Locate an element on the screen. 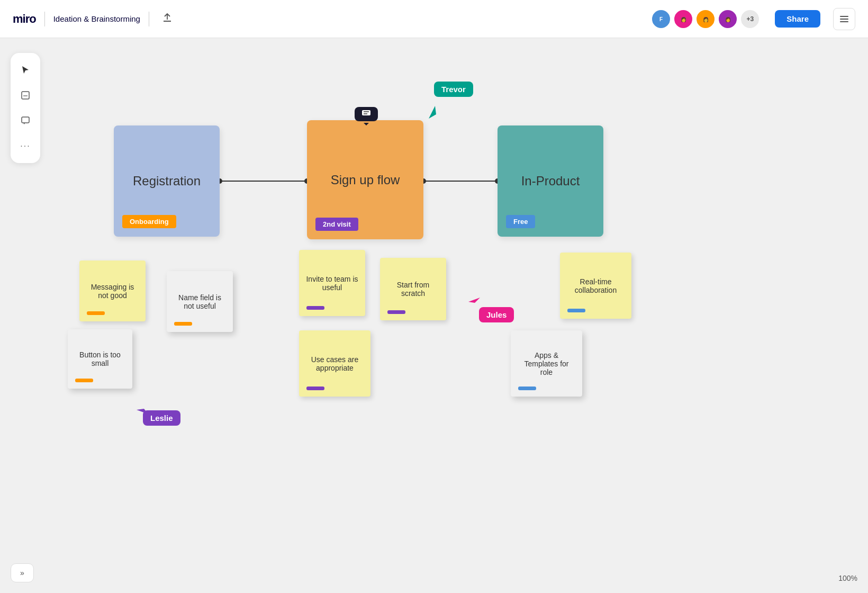 The width and height of the screenshot is (868, 593). miro-logo: miro is located at coordinates (24, 19).